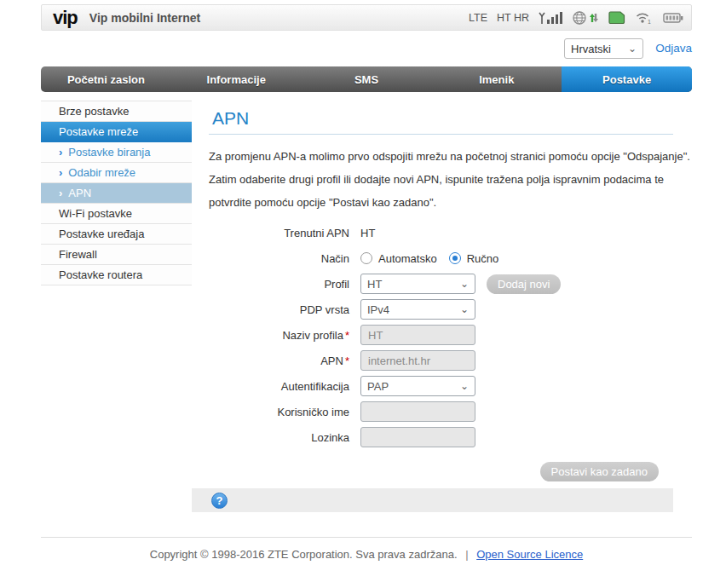 The height and width of the screenshot is (588, 726). What do you see at coordinates (102, 172) in the screenshot?
I see `sidebar-item-label: Odabir mreže` at bounding box center [102, 172].